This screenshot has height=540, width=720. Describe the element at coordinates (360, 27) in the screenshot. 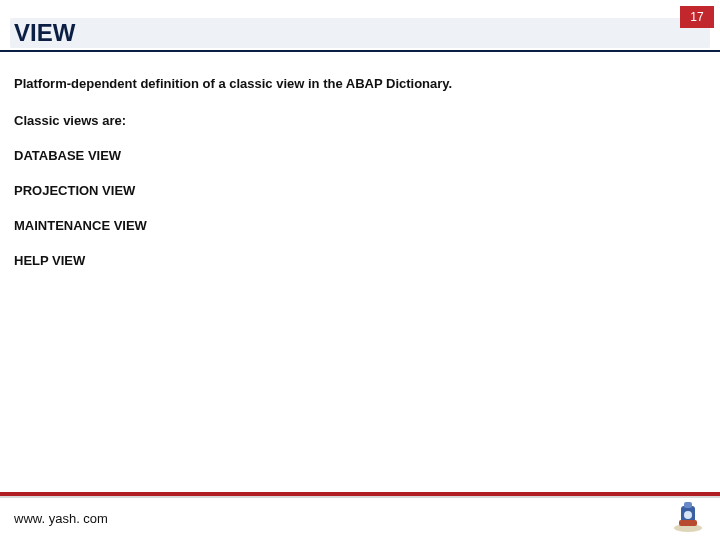

I see `slide-header: VIEW 17` at that location.